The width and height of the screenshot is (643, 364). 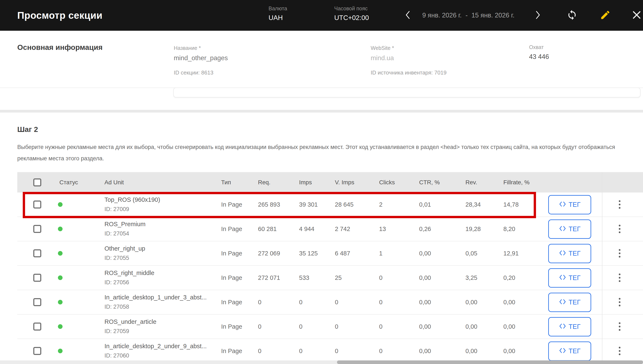 I want to click on horizontal-scrollbar-thumb, so click(x=490, y=362).